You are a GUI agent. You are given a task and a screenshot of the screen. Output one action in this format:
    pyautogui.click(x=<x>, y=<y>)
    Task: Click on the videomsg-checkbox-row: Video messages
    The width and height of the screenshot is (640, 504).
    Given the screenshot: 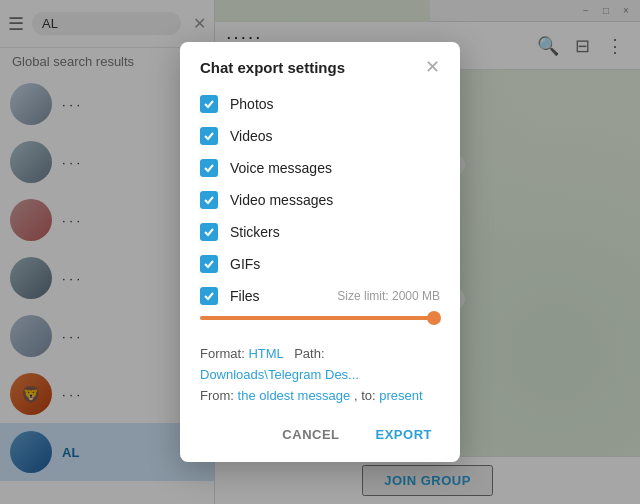 What is the action you would take?
    pyautogui.click(x=320, y=200)
    